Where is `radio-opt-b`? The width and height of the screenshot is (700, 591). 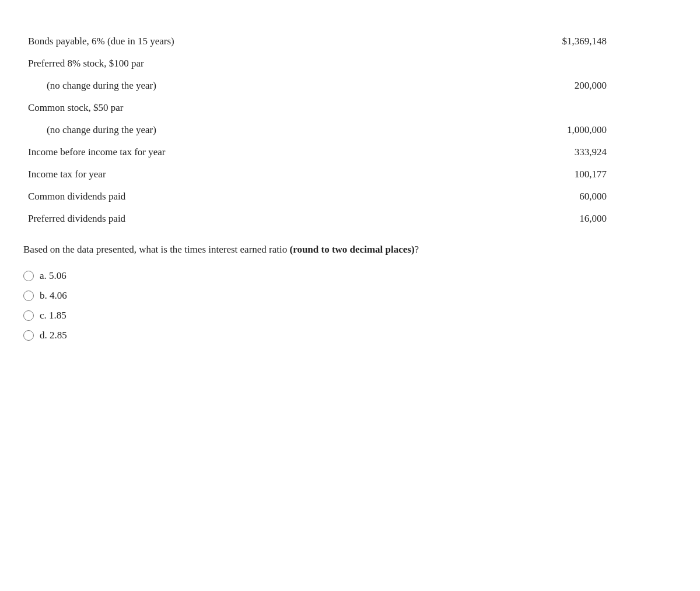 radio-opt-b is located at coordinates (29, 296).